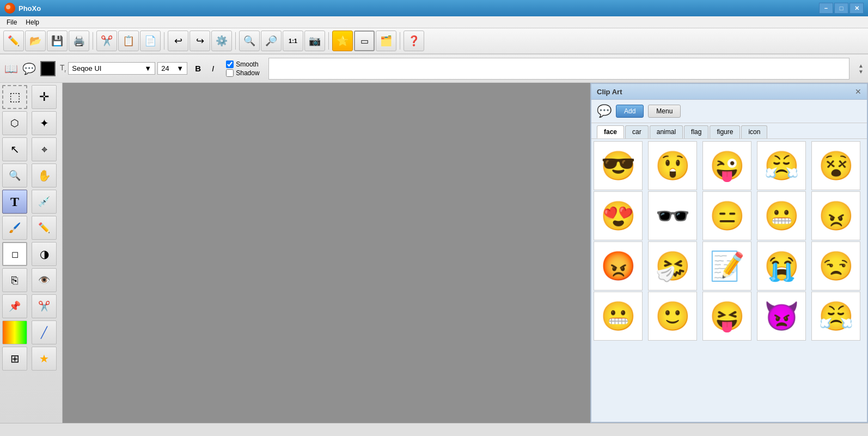 The height and width of the screenshot is (436, 868). I want to click on paste-btn: 📄, so click(150, 41).